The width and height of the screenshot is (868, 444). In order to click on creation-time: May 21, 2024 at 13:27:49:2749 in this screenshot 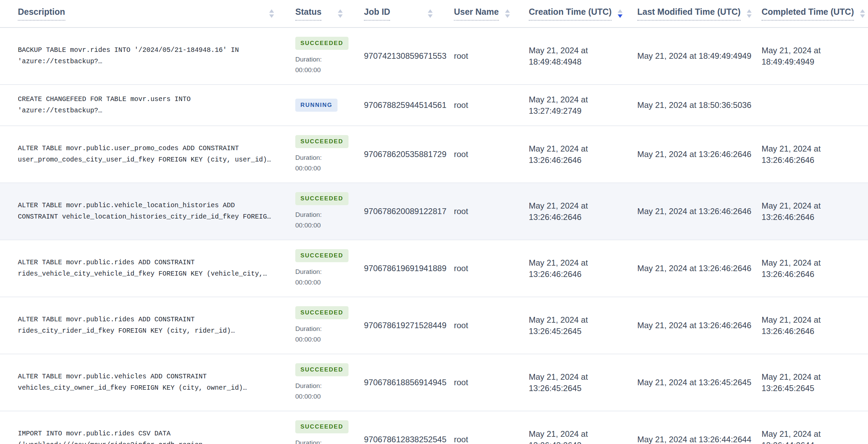, I will do `click(567, 105)`.